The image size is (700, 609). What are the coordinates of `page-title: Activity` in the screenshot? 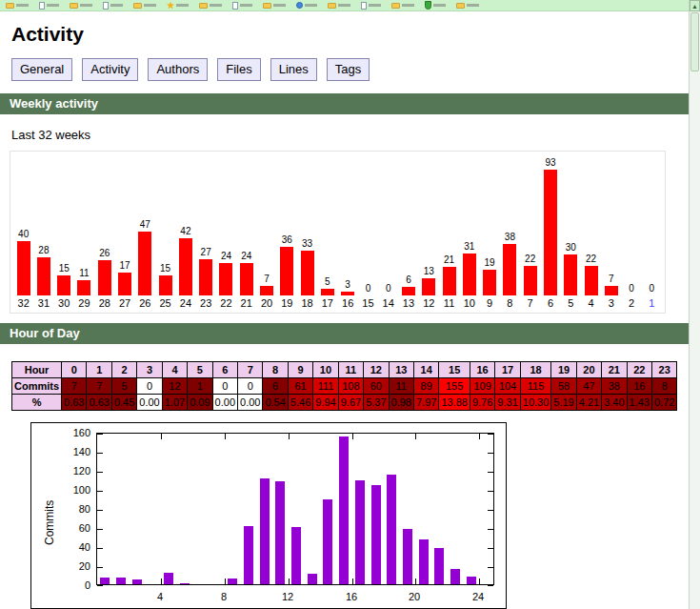 It's located at (345, 34).